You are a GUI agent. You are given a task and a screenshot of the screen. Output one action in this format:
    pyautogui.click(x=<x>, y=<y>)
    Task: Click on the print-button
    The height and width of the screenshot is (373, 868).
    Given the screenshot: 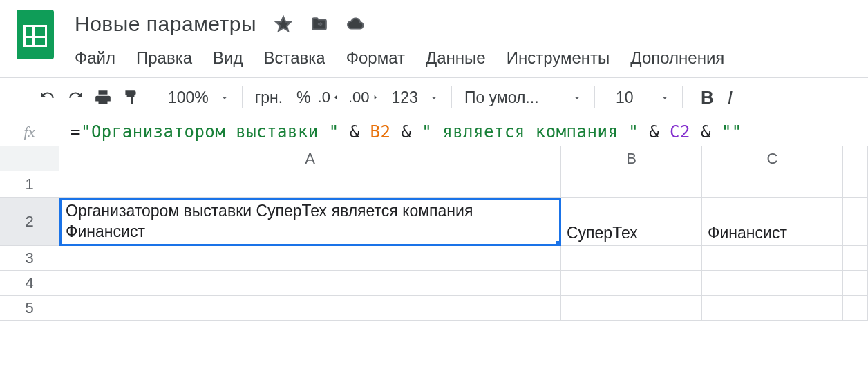 What is the action you would take?
    pyautogui.click(x=103, y=97)
    